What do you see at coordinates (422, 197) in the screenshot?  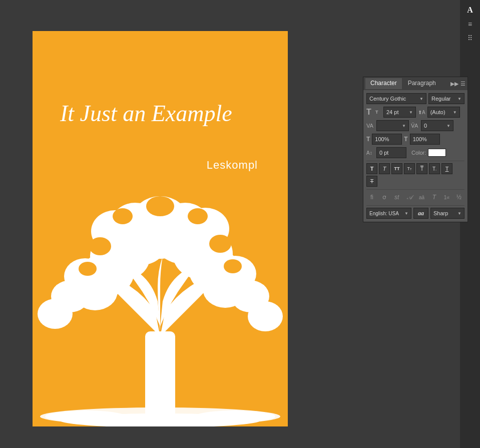 I see `titling-button: aā` at bounding box center [422, 197].